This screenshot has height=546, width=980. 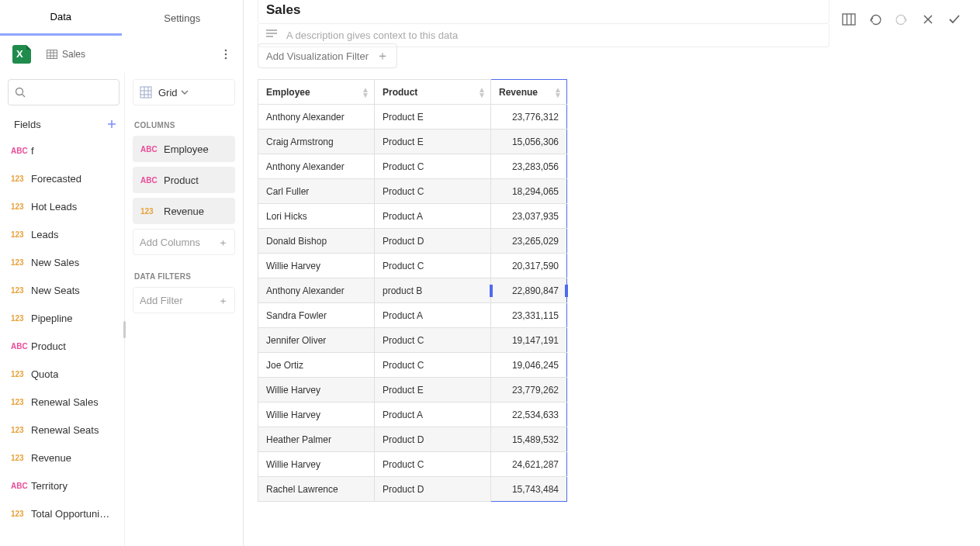 What do you see at coordinates (529, 117) in the screenshot?
I see `cell-revenue: 23,776,312` at bounding box center [529, 117].